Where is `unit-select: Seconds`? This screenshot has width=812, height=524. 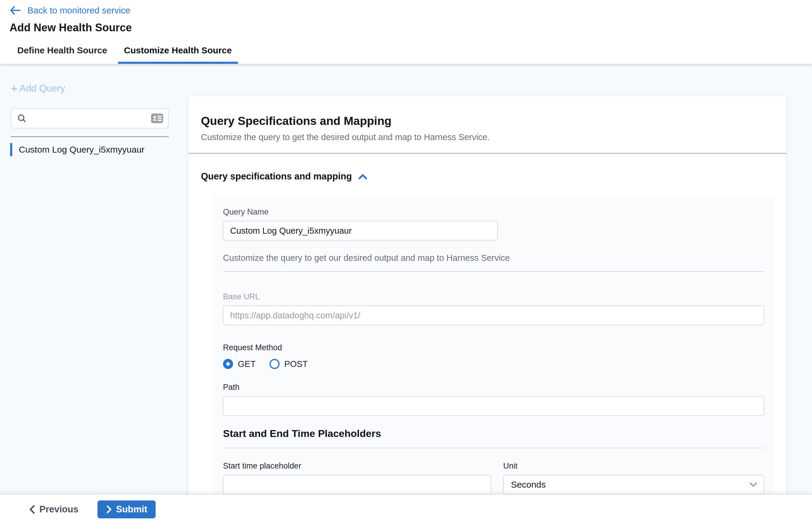
unit-select: Seconds is located at coordinates (634, 485).